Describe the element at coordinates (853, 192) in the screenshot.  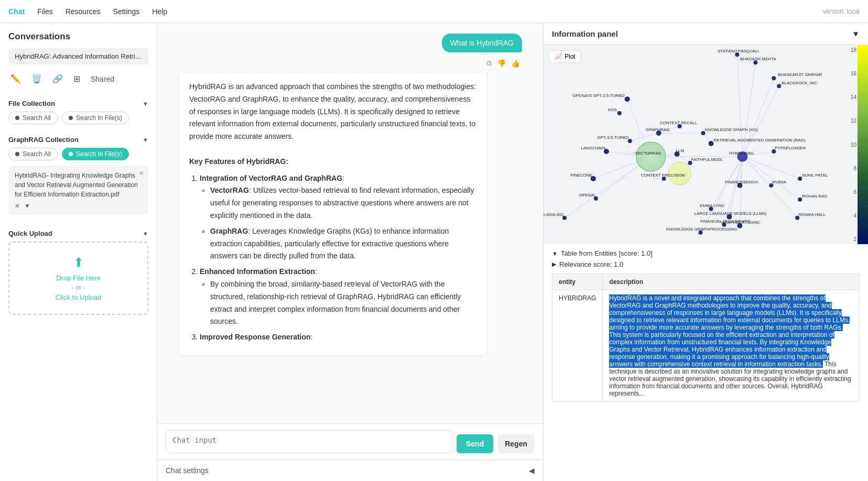
I see `scale-6: 6` at that location.